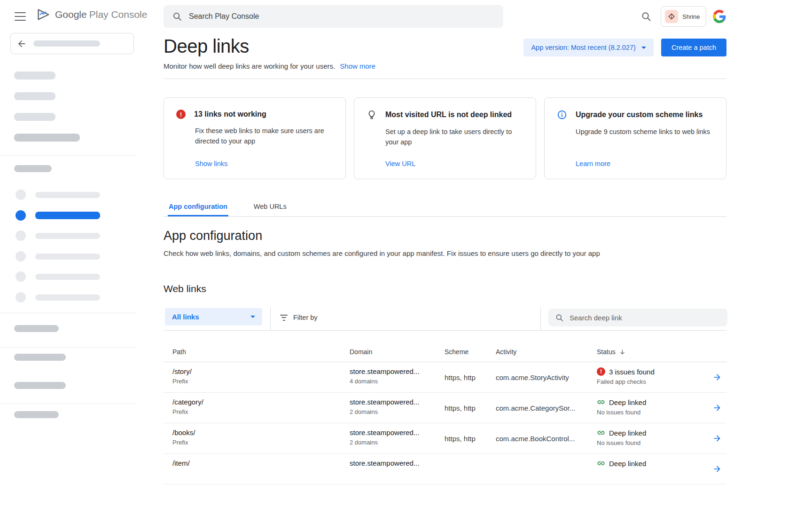 The width and height of the screenshot is (812, 508). Describe the element at coordinates (400, 164) in the screenshot. I see `view-url-link: View URL` at that location.